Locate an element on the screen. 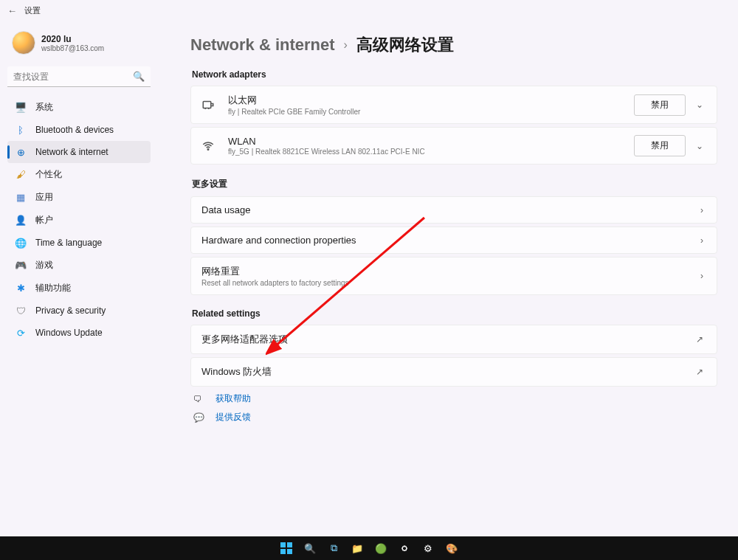 The width and height of the screenshot is (738, 560). sidebar-item-label: Network & internet is located at coordinates (72, 152).